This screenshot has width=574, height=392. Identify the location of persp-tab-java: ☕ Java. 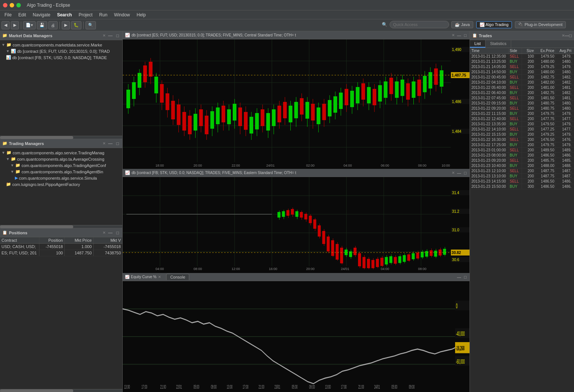
(462, 25).